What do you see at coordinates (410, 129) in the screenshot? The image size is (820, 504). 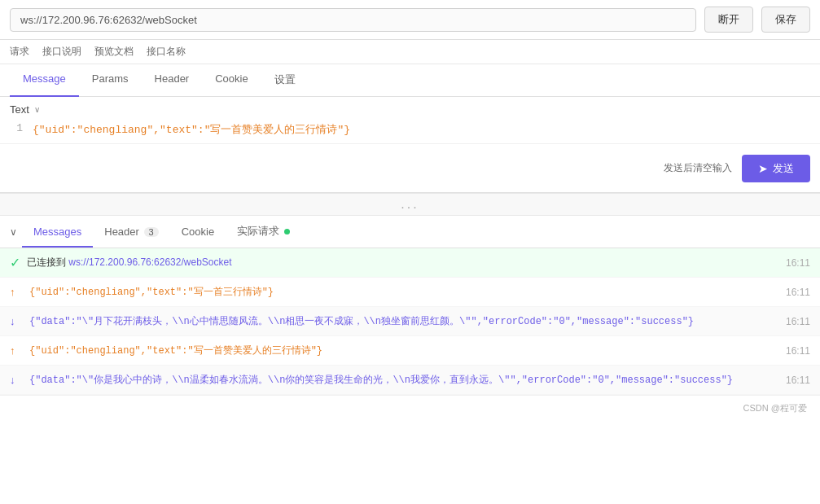 I see `code-line-1: 1 {"uid":"chengliang","text":"写一首赞美爱人的三行…` at bounding box center [410, 129].